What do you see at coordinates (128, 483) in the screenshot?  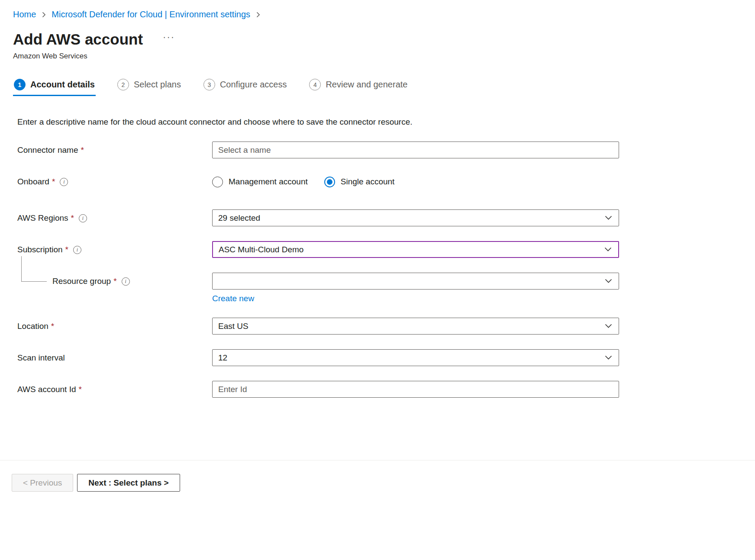 I see `next-select-plans-button: Next : Select plans >` at bounding box center [128, 483].